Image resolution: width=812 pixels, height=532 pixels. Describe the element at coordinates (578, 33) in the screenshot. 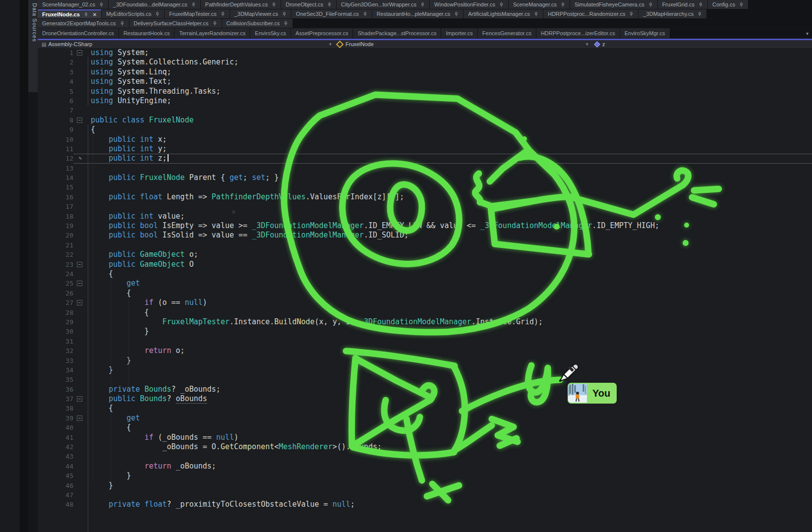

I see `tab-hdrppostproce-izereditor-cs: HDRPPostproce...izerEditor.cs` at that location.